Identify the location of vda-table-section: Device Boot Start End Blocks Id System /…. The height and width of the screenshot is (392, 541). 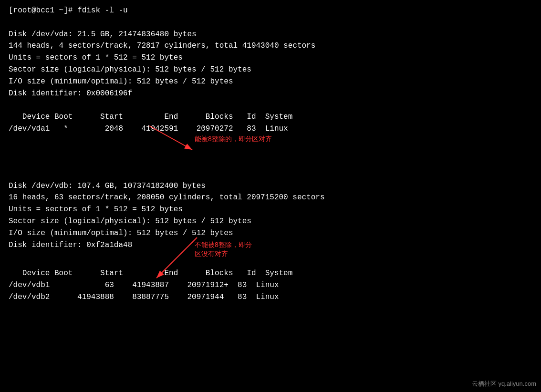
(270, 140).